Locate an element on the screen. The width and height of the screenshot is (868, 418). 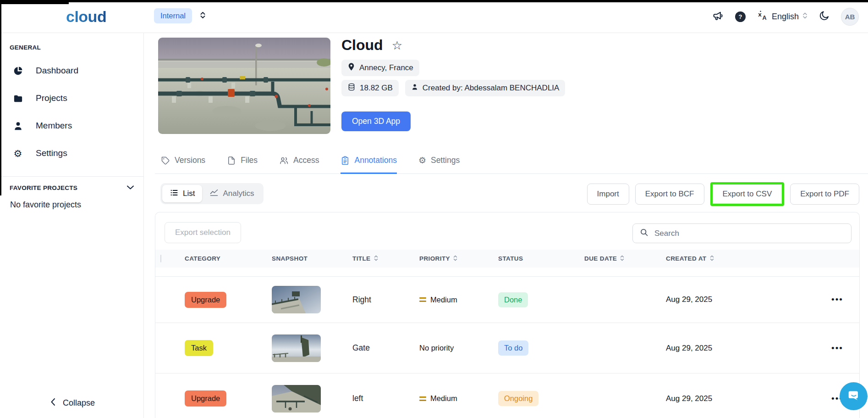
column-created-at: CREATED AT is located at coordinates (741, 259).